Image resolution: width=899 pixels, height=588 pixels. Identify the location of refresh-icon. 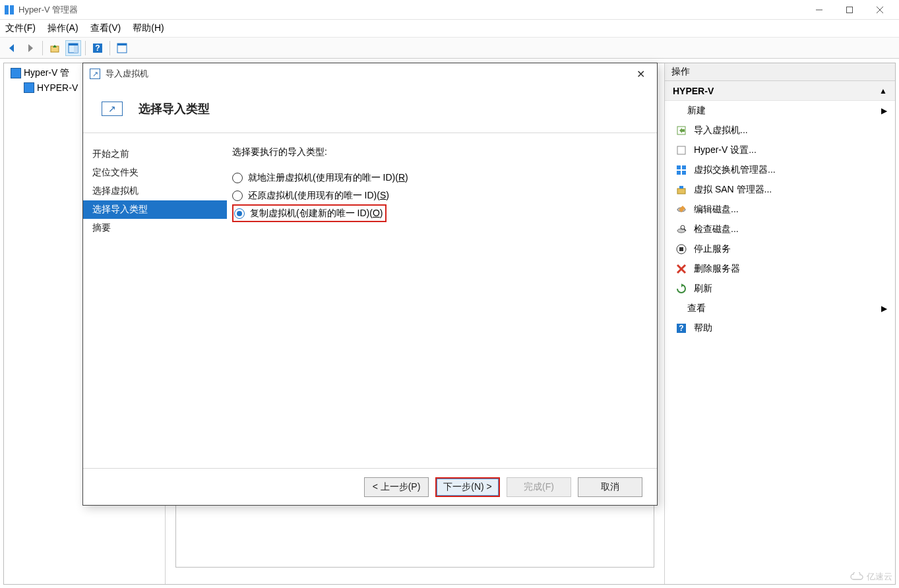
(681, 289).